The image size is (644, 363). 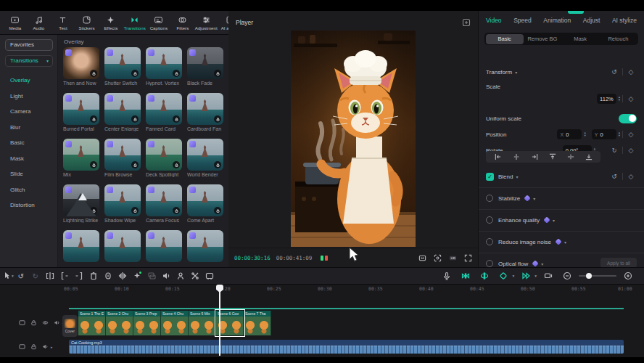 I want to click on transition-card: Then and Now, so click(x=81, y=67).